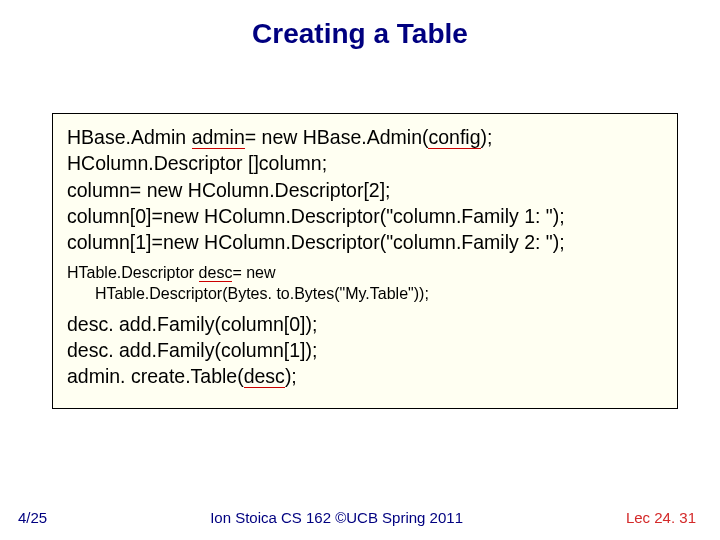 This screenshot has height=540, width=720. Describe the element at coordinates (365, 294) in the screenshot. I see `code-line-7: HTable.Descriptor(Bytes. to.Bytes("My.Ta…` at that location.